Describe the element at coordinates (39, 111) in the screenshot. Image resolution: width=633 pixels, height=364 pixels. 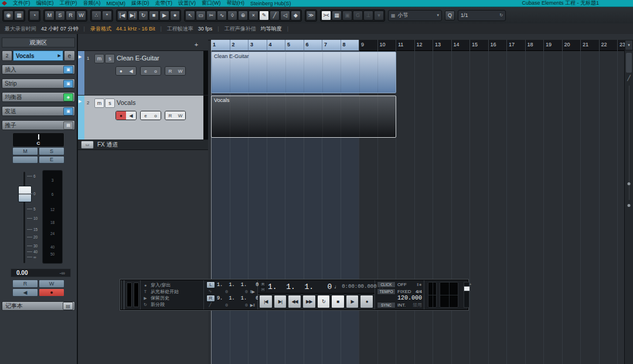
I see `inspector-section-3: 发送▣` at that location.